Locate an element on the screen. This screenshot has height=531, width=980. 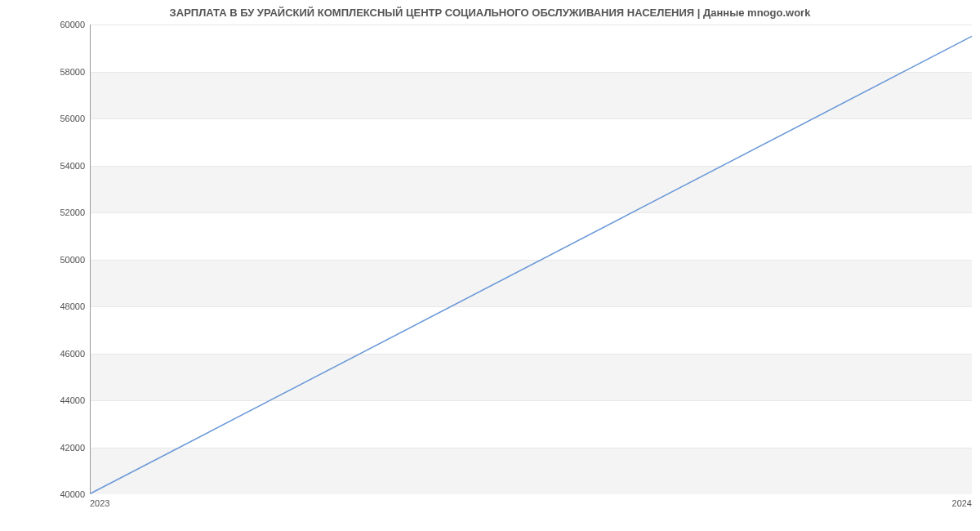
y-tick-label: 52000 is located at coordinates (48, 212).